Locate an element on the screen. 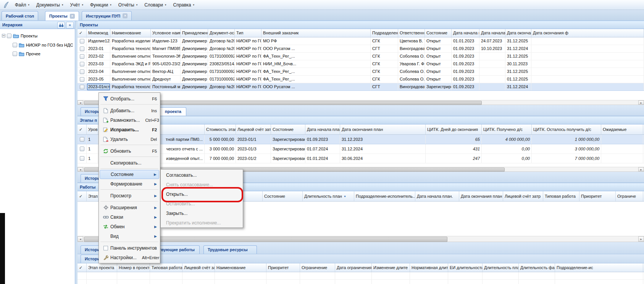 The image size is (644, 284). menu-item-preview: Просмотр▶ is located at coordinates (129, 195).